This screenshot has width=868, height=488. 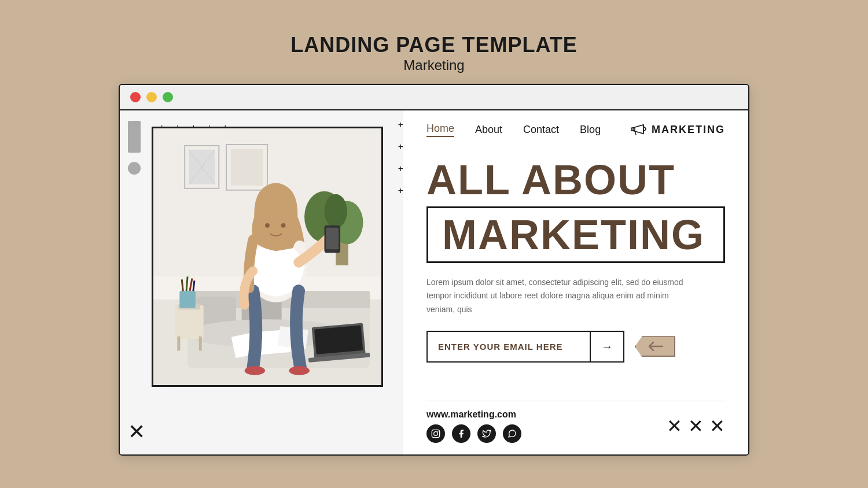 I want to click on woman-figure, so click(x=267, y=257).